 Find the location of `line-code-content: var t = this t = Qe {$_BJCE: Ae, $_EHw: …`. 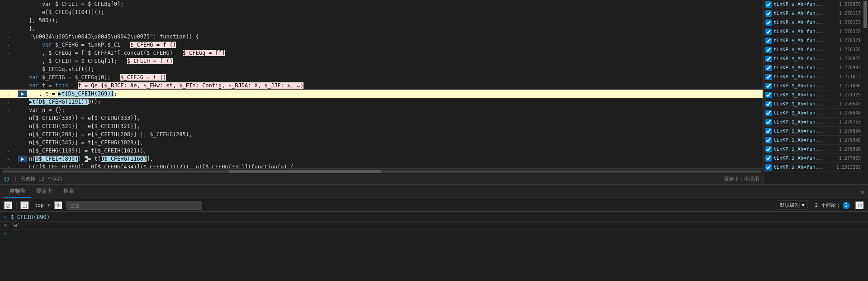

line-code-content: var t = this t = Qe {$_BJCE: Ae, $_EHw: … is located at coordinates (395, 86).